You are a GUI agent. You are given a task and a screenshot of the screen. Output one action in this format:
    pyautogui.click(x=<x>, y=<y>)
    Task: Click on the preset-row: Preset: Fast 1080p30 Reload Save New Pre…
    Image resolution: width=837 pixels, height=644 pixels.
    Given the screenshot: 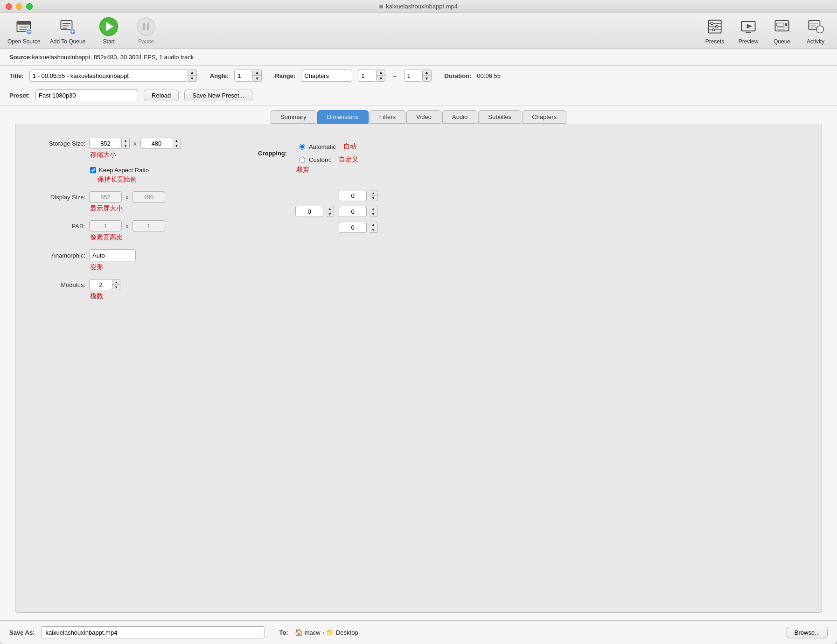 What is the action you would take?
    pyautogui.click(x=418, y=95)
    